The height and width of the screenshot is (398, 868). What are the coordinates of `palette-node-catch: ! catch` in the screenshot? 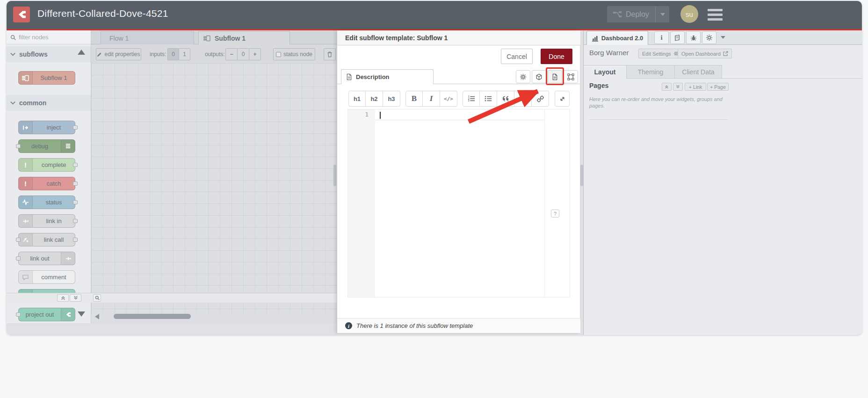 It's located at (47, 183).